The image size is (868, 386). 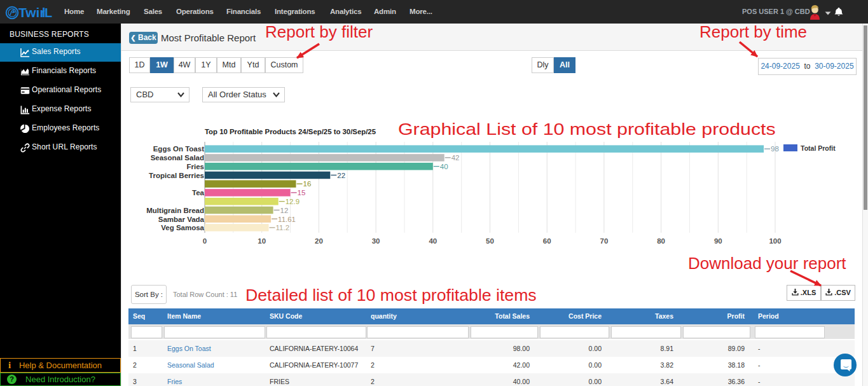 What do you see at coordinates (455, 158) in the screenshot?
I see `svg-text: 42` at bounding box center [455, 158].